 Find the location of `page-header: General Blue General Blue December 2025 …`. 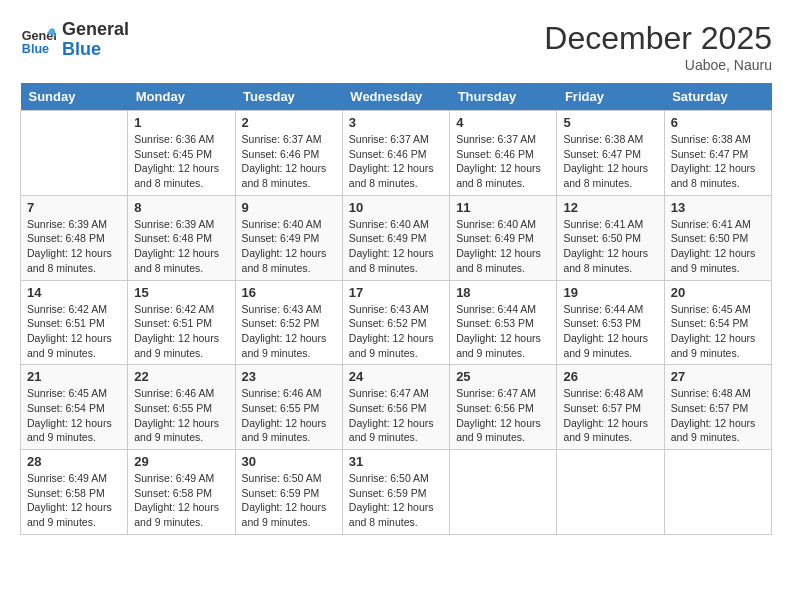

page-header: General Blue General Blue December 2025 … is located at coordinates (396, 46).